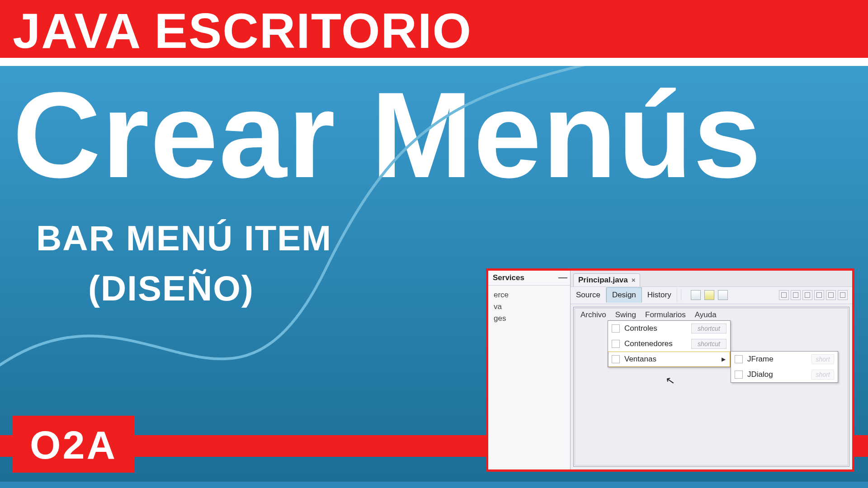 The image size is (868, 488). What do you see at coordinates (434, 62) in the screenshot?
I see `banner-gap` at bounding box center [434, 62].